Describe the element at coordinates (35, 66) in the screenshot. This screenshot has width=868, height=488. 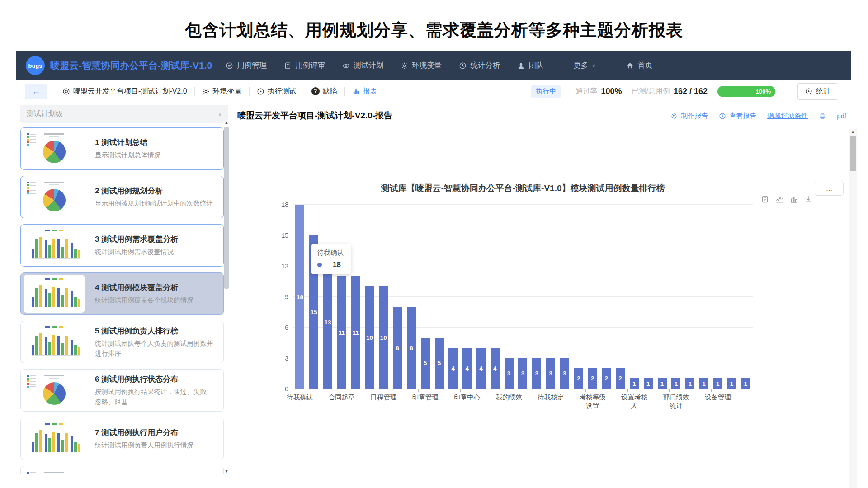
I see `app-logo: bugs` at that location.